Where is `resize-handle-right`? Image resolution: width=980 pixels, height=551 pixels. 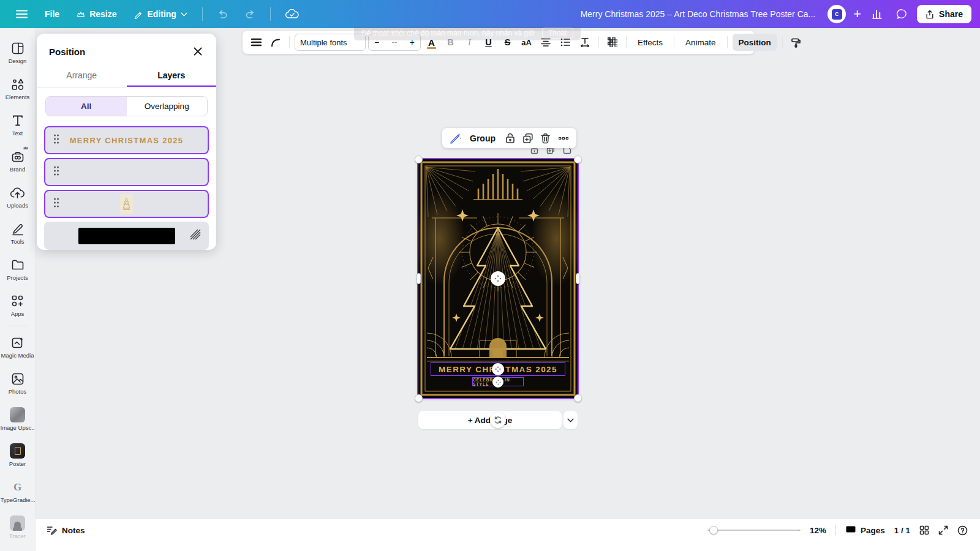
resize-handle-right is located at coordinates (578, 279).